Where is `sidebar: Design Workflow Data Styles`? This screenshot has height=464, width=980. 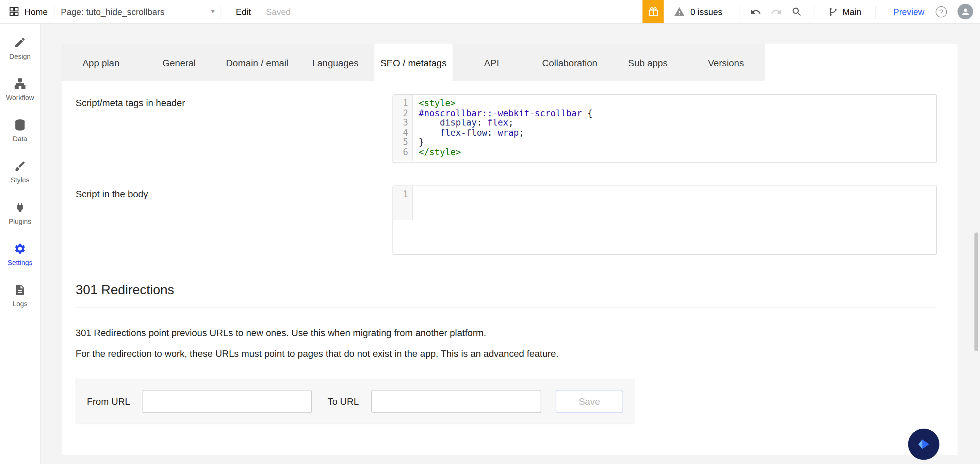 sidebar: Design Workflow Data Styles is located at coordinates (20, 244).